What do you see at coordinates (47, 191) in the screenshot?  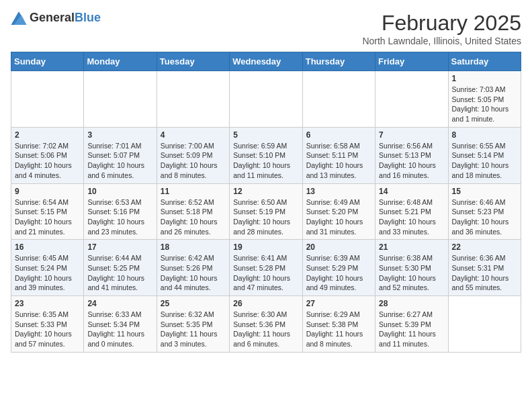 I see `day-number: 9` at bounding box center [47, 191].